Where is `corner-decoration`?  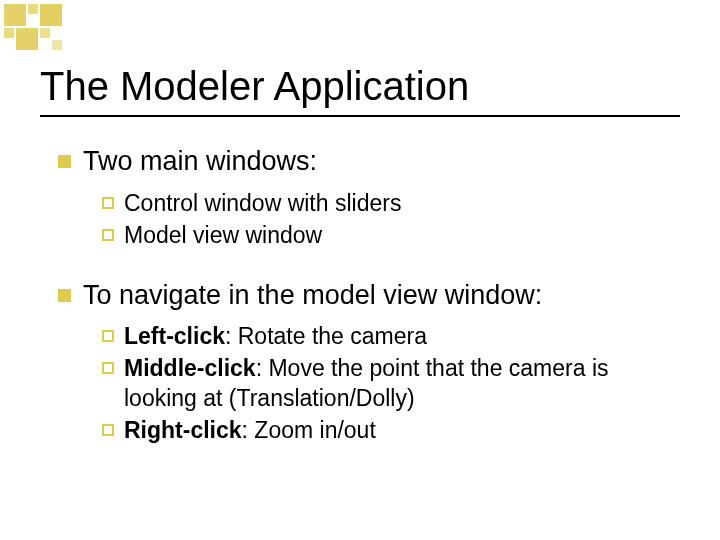
corner-decoration is located at coordinates (32, 26).